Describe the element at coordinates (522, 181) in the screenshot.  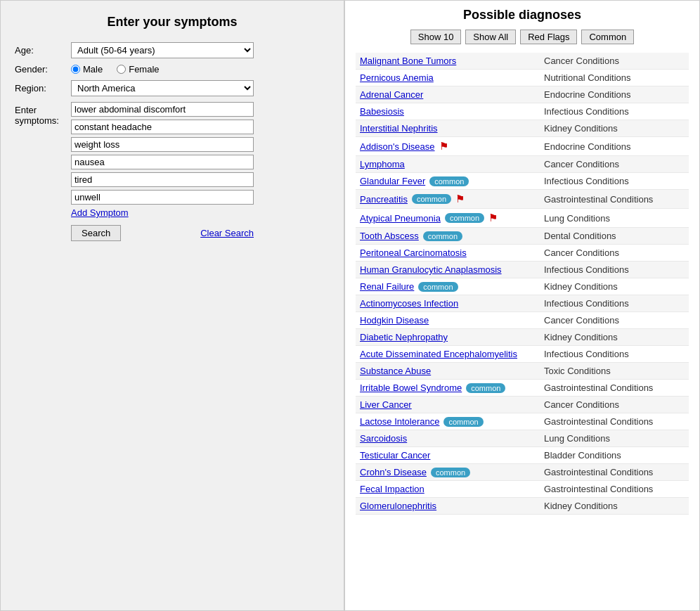
I see `diagnosis-row: Glandular FevercommonInfectious Conditio…` at that location.